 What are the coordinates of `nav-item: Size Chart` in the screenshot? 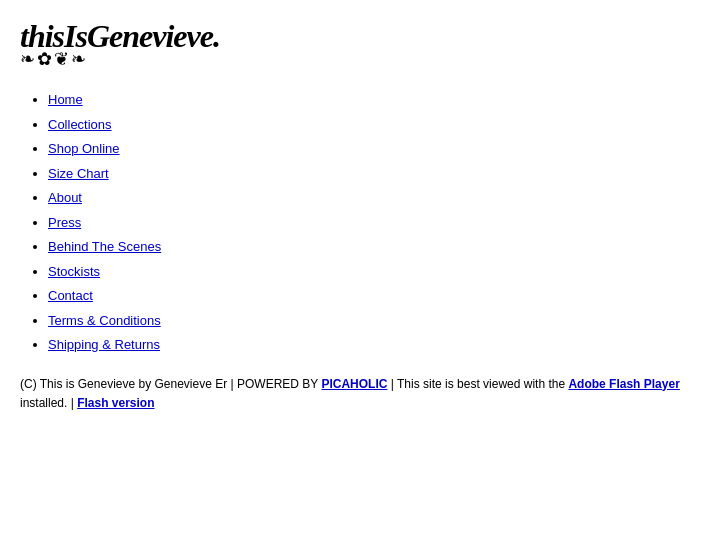 It's located at (378, 174).